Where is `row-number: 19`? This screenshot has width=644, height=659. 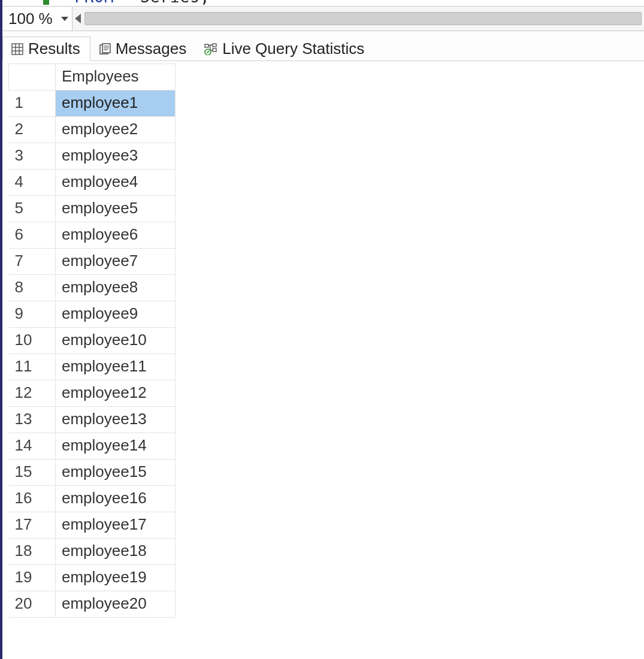 row-number: 19 is located at coordinates (32, 578).